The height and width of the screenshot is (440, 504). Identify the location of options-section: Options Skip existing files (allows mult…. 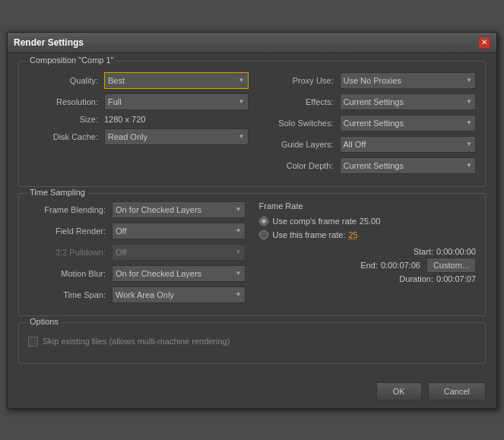
(252, 343).